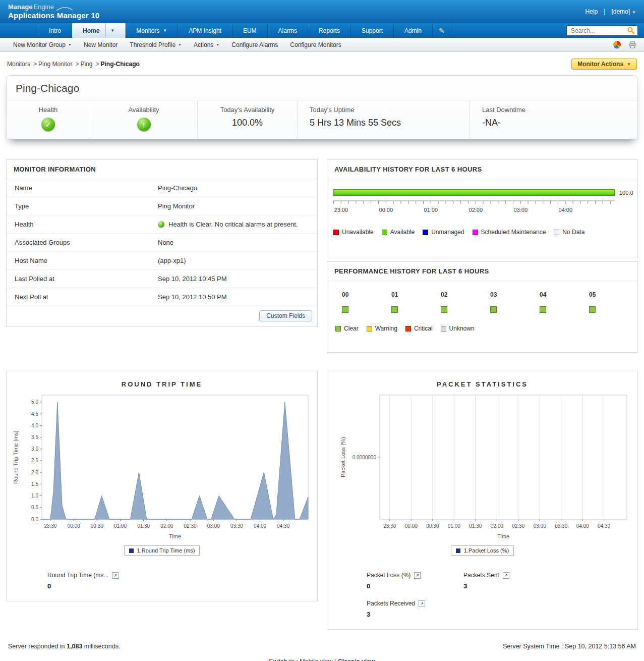 This screenshot has width=644, height=661. Describe the element at coordinates (285, 316) in the screenshot. I see `custom-fields-button: Custom Fields` at that location.